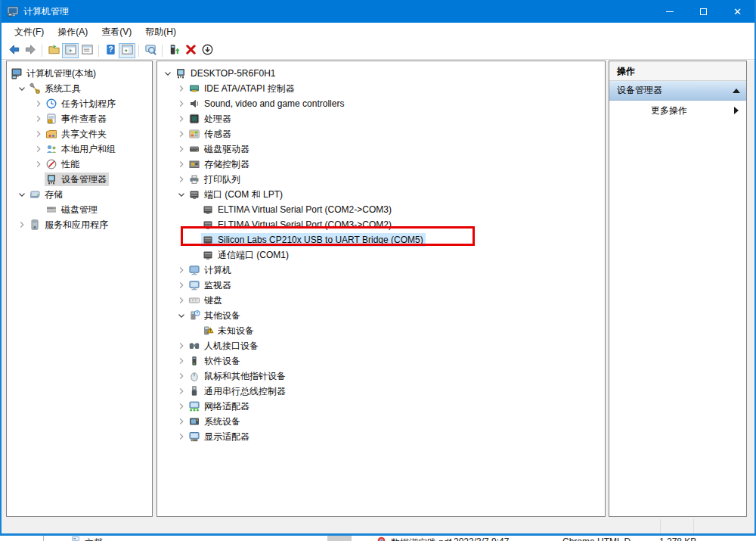  What do you see at coordinates (54, 51) in the screenshot?
I see `export-folder-button` at bounding box center [54, 51].